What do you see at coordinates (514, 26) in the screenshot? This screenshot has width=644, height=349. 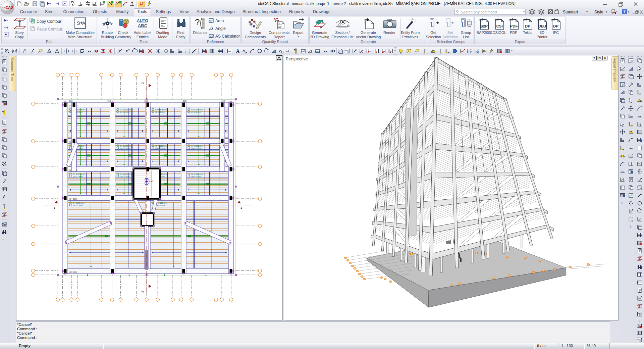 I see `svg-text: PDF` at bounding box center [514, 26].